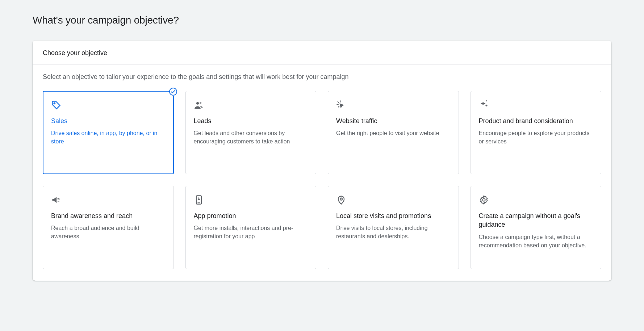 The image size is (644, 331). Describe the element at coordinates (251, 227) in the screenshot. I see `objective-card-app-promotion: App promotion Get more installs, interac…` at that location.